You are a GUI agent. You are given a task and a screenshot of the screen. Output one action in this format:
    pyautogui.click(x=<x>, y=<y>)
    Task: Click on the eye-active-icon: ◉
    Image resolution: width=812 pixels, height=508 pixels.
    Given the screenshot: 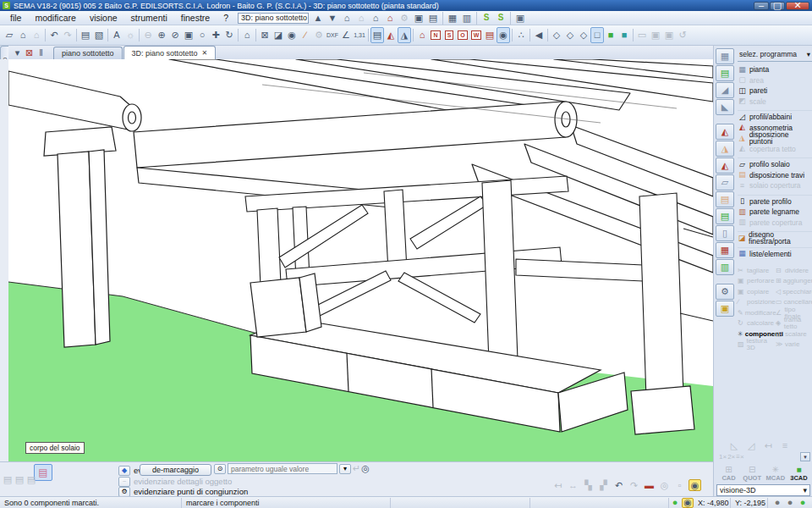 What is the action you would take?
    pyautogui.click(x=695, y=485)
    